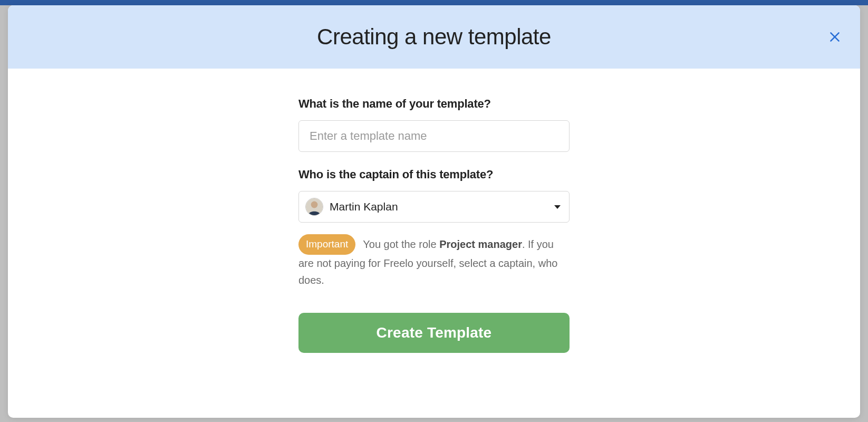 This screenshot has width=868, height=422. I want to click on template-name-input, so click(434, 136).